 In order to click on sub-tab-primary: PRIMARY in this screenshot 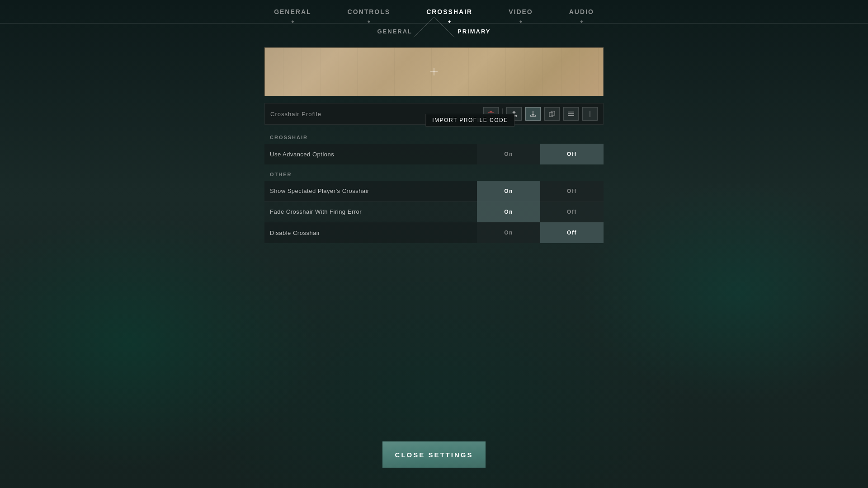, I will do `click(474, 32)`.